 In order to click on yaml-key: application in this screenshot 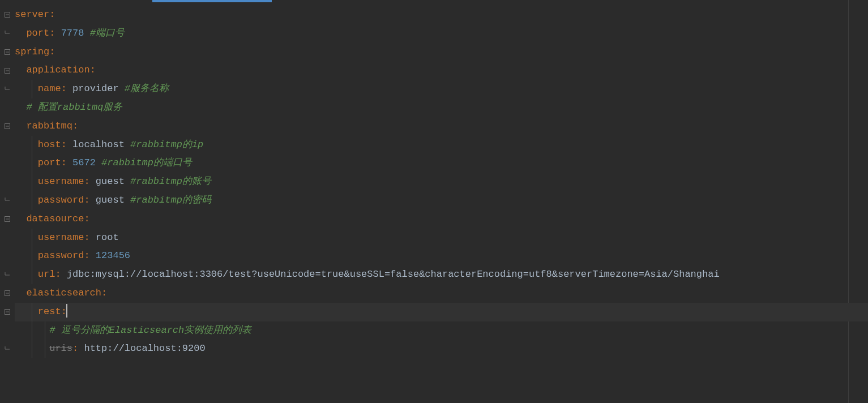, I will do `click(58, 70)`.